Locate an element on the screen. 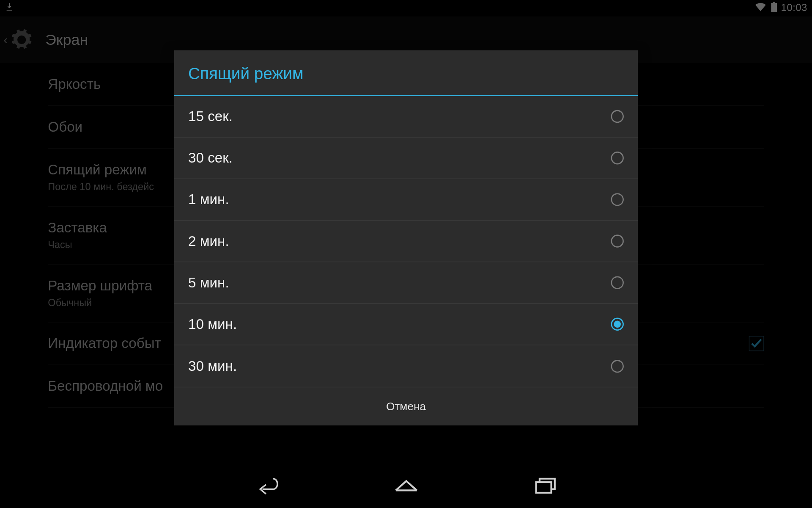 The height and width of the screenshot is (508, 812). option-label: 30 сек. is located at coordinates (211, 158).